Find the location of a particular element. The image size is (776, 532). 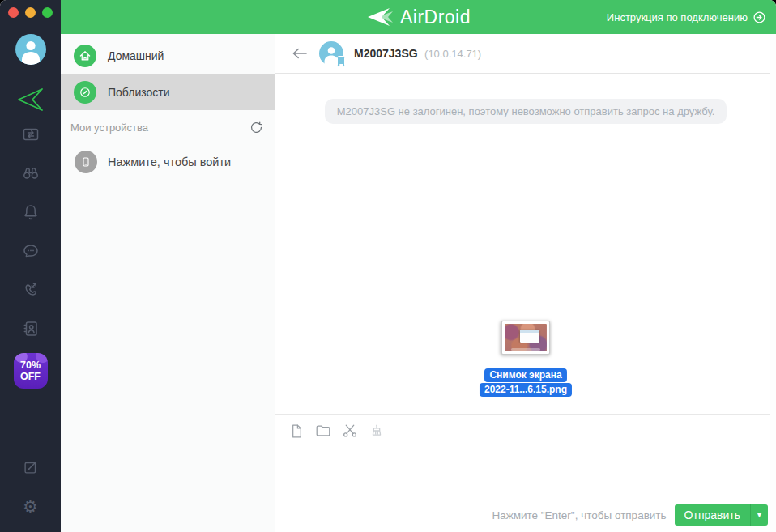

devices-section-header: Мои устройства is located at coordinates (168, 127).